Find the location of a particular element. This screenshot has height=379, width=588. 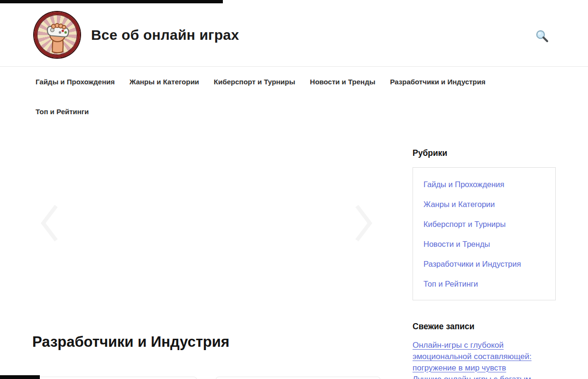

categories-box: Гайды и ПрохожденияЖанры и КатегорииКибе… is located at coordinates (484, 234).